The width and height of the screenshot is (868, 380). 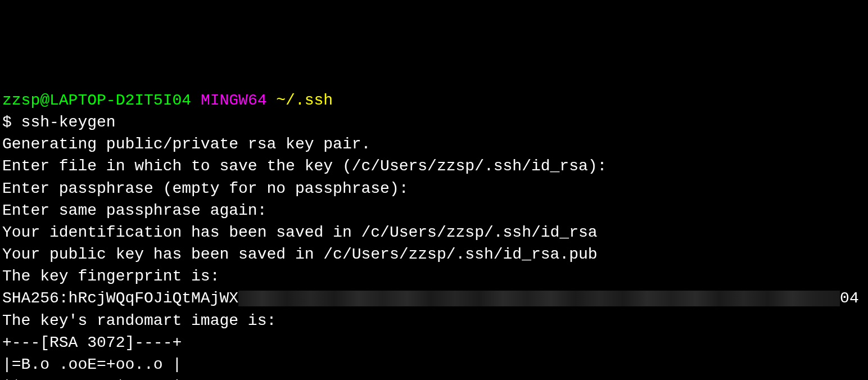 I want to click on output-enter-file: Enter file in which to save the key (/c/…, so click(x=434, y=166).